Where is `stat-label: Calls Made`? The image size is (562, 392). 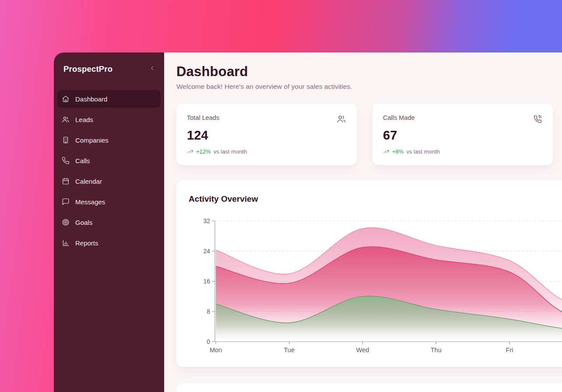
stat-label: Calls Made is located at coordinates (399, 118).